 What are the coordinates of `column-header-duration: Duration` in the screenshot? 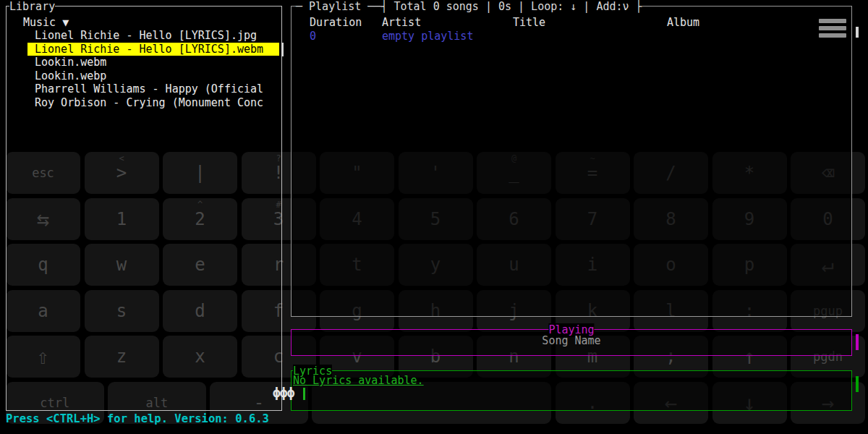 It's located at (336, 23).